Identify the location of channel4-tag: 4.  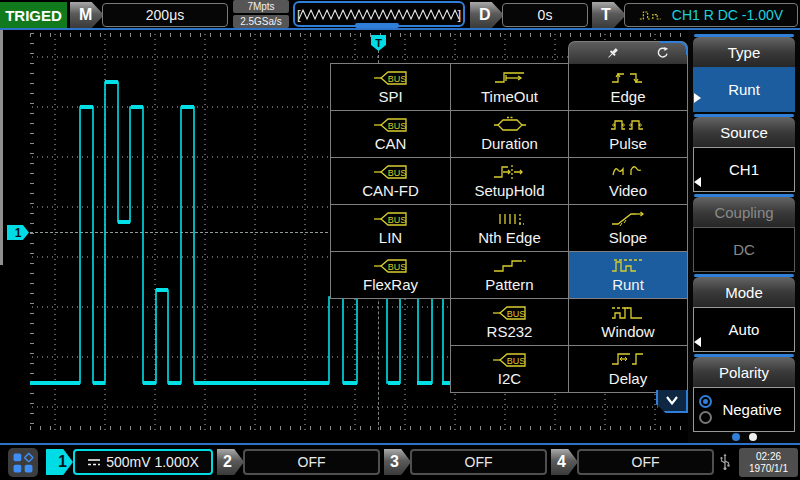
(564, 462).